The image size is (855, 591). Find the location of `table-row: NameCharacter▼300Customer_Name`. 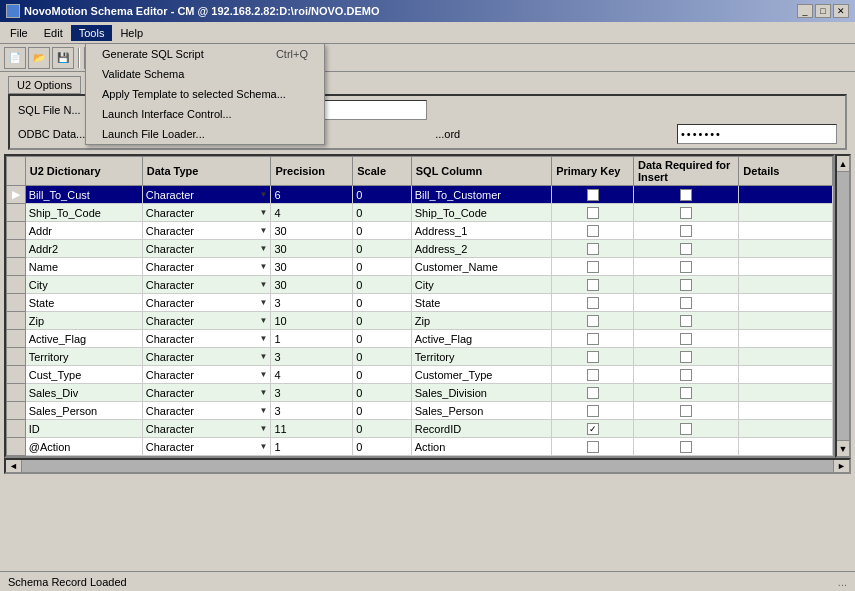

table-row: NameCharacter▼300Customer_Name is located at coordinates (420, 267).